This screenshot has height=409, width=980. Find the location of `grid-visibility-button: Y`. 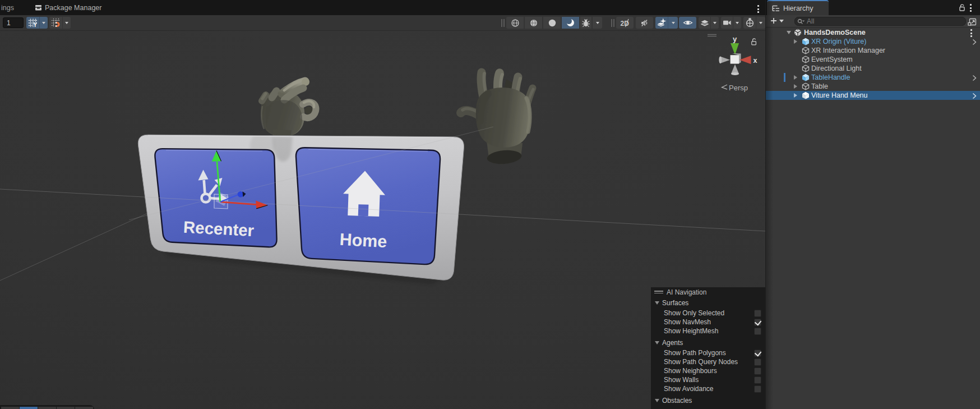

grid-visibility-button: Y is located at coordinates (33, 22).